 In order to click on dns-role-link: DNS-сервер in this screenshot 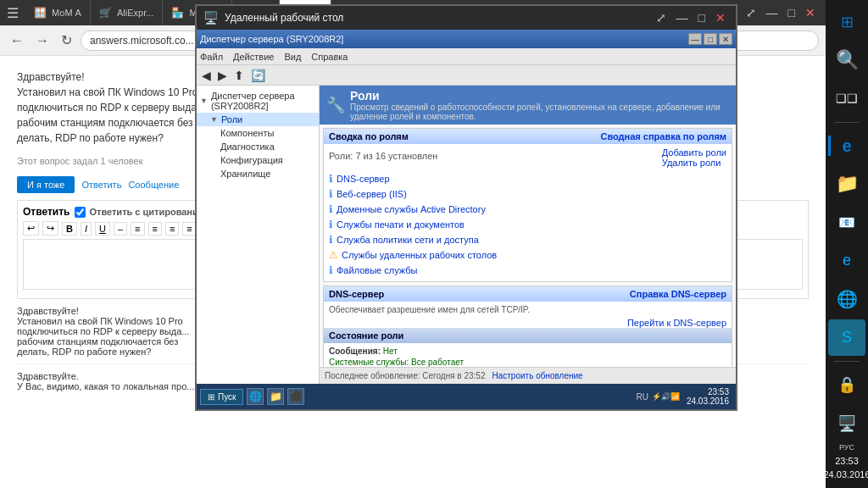, I will do `click(363, 179)`.